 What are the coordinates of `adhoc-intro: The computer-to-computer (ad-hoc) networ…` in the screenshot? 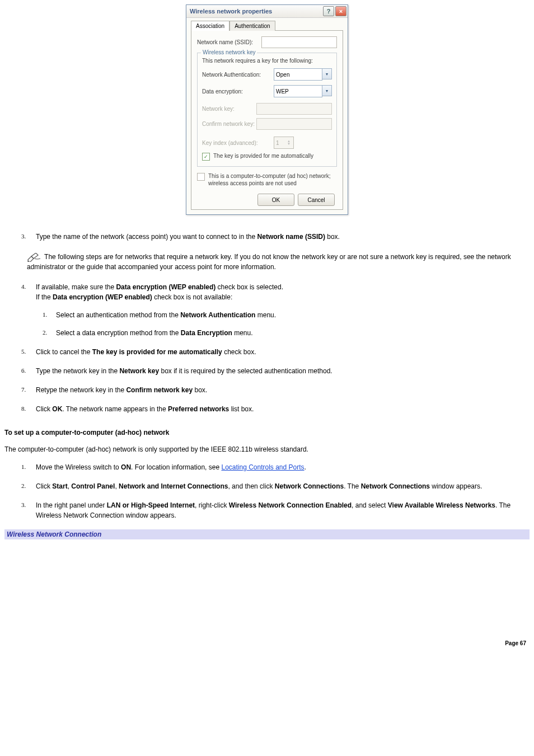 It's located at (267, 449).